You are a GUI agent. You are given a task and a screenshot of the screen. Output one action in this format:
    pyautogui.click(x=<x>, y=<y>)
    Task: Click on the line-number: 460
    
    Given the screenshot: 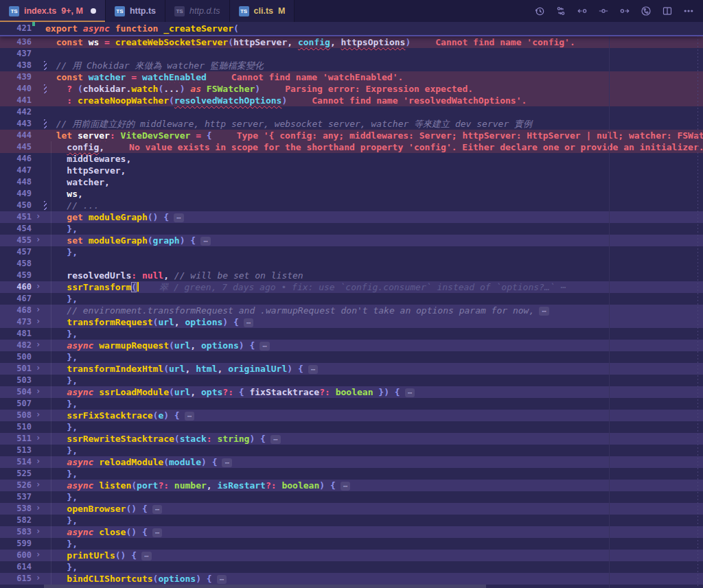 What is the action you would take?
    pyautogui.click(x=16, y=287)
    